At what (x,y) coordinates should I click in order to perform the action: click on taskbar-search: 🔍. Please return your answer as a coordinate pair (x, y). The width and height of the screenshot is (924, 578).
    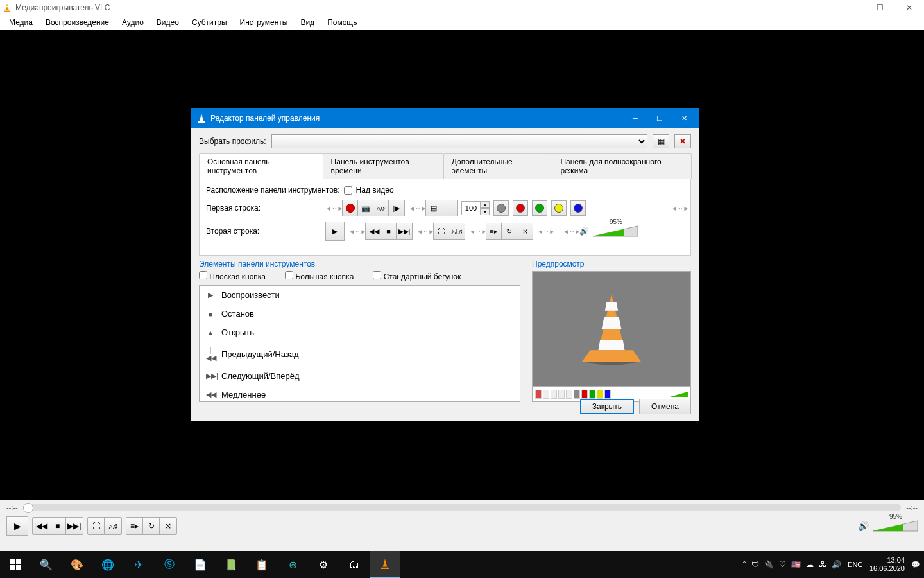
    Looking at the image, I should click on (46, 565).